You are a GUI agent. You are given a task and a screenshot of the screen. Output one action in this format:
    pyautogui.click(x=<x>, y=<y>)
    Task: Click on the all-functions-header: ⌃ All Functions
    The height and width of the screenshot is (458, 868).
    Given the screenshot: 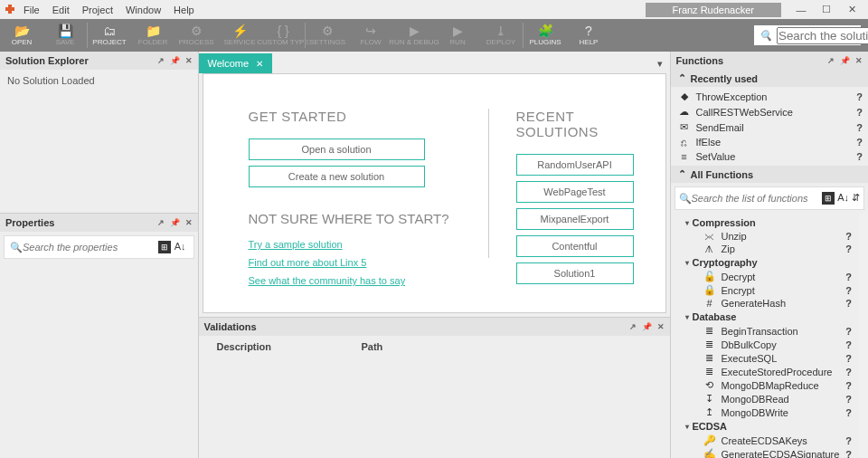 What is the action you would take?
    pyautogui.click(x=770, y=174)
    